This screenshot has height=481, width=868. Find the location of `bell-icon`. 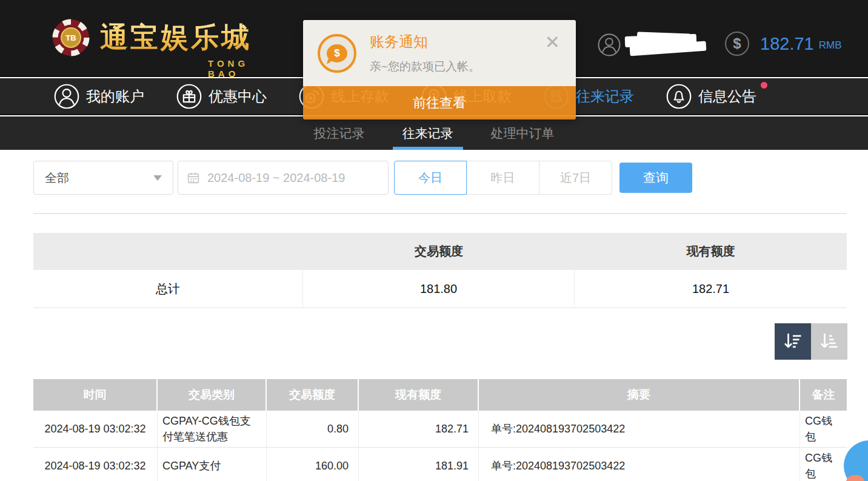

bell-icon is located at coordinates (679, 96).